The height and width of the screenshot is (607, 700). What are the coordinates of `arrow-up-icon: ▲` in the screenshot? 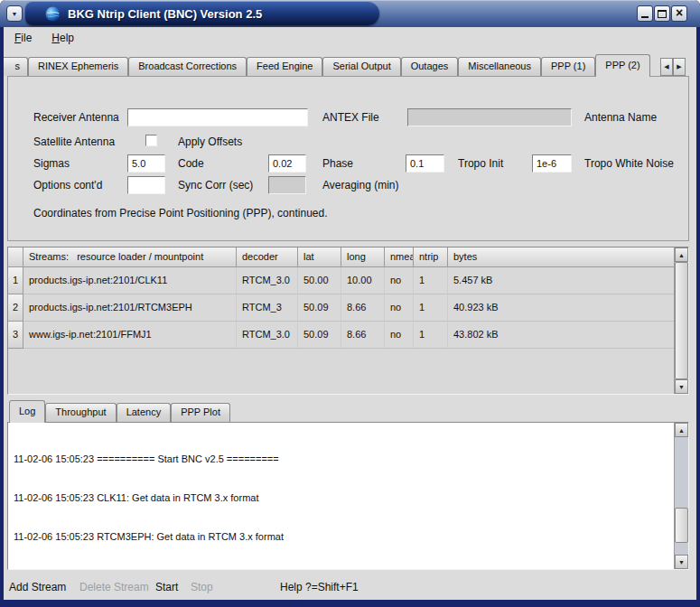 It's located at (681, 255).